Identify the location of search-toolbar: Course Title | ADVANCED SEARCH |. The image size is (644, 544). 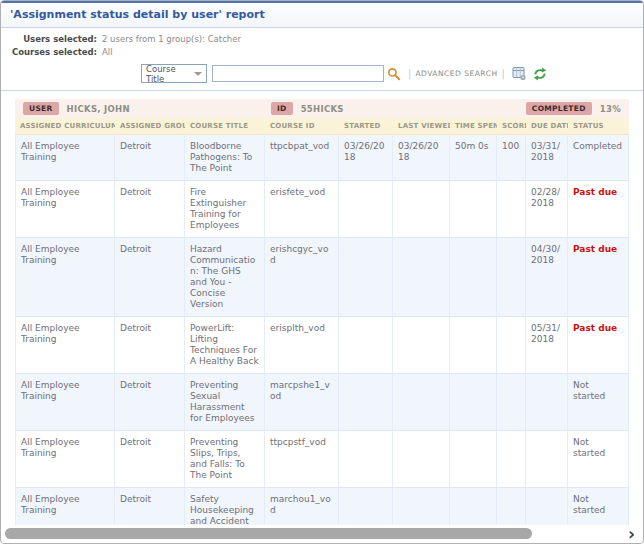
(322, 76).